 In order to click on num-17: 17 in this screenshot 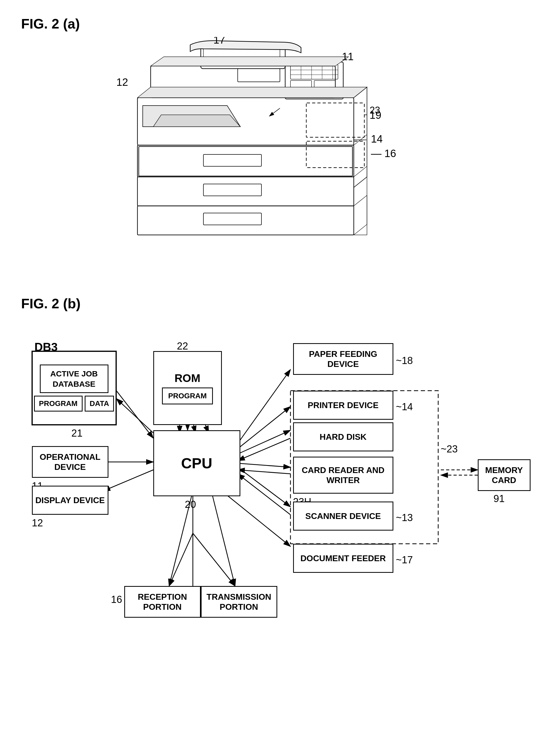, I will do `click(219, 41)`.